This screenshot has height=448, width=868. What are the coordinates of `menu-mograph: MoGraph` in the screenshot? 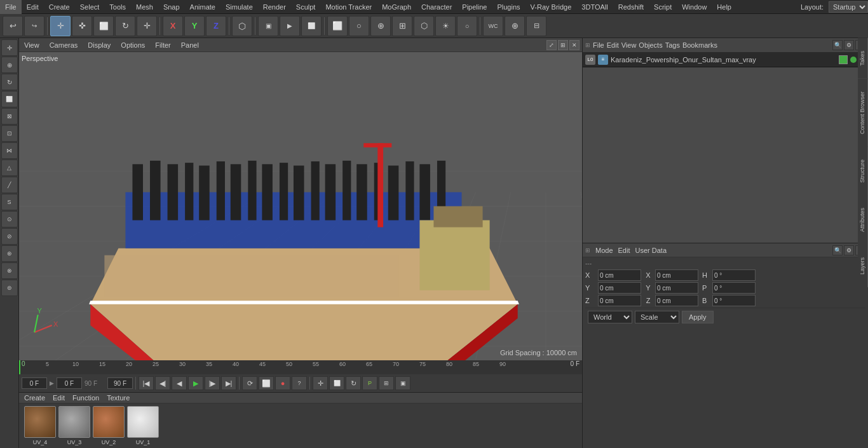 It's located at (397, 7).